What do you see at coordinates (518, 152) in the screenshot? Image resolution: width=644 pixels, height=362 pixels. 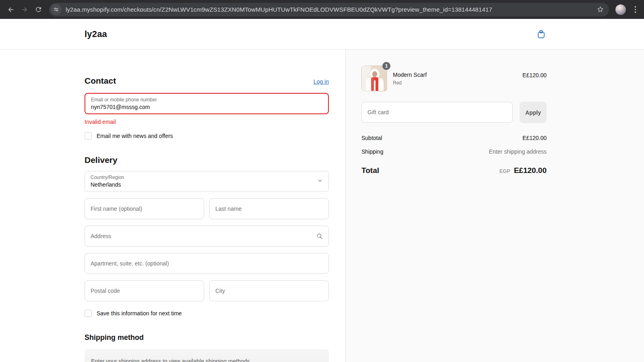 I see `shipping-value: Enter shipping address` at bounding box center [518, 152].